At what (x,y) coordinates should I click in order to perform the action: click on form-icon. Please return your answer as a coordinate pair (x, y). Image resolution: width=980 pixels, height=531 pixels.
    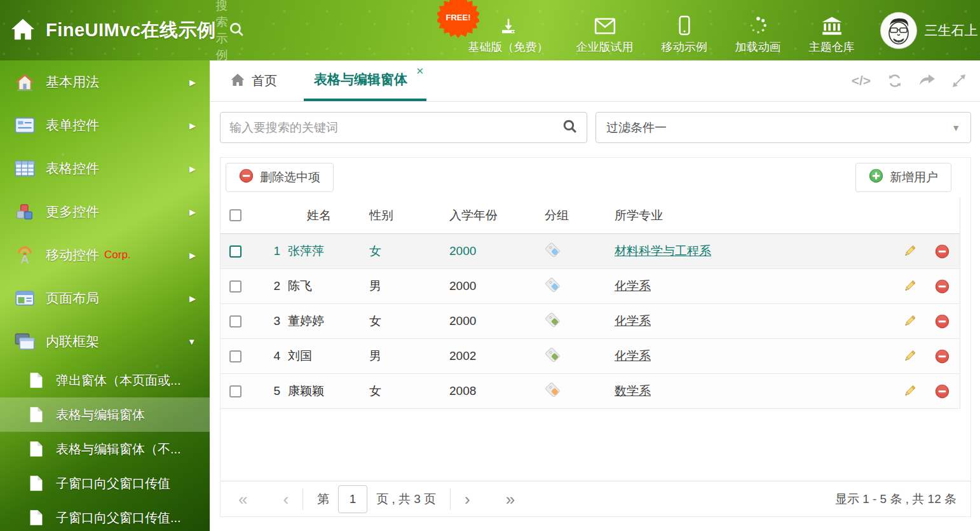
    Looking at the image, I should click on (25, 125).